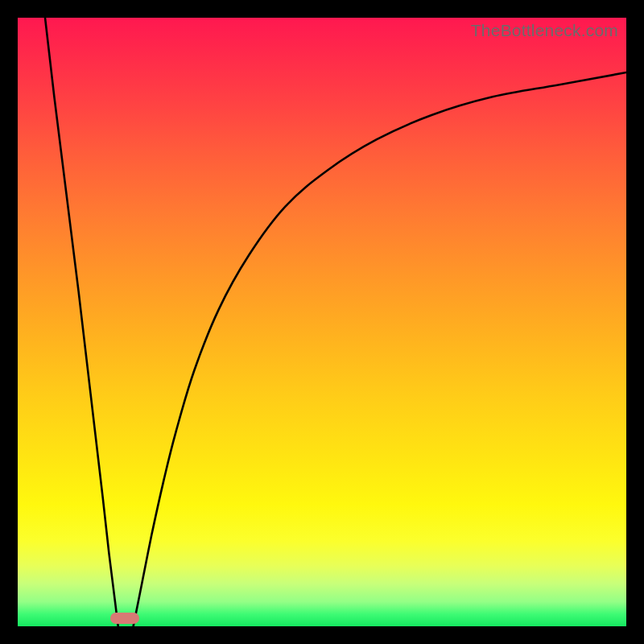 This screenshot has height=644, width=644. I want to click on optimal-marker, so click(125, 618).